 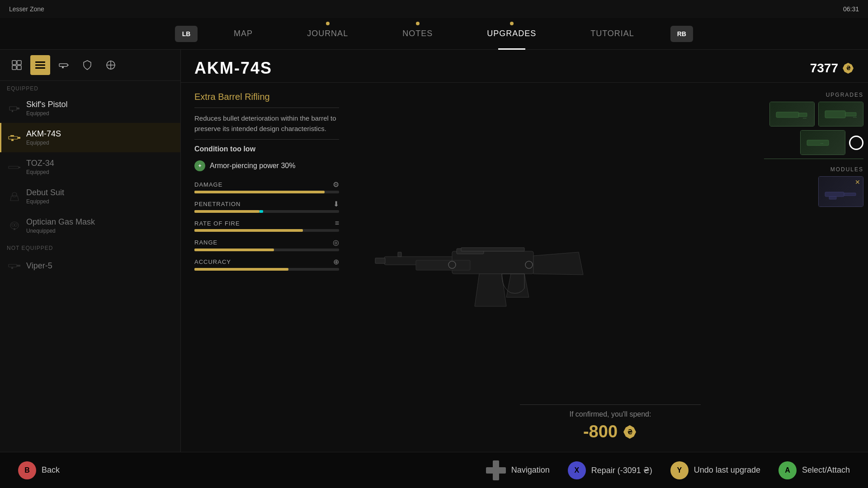 What do you see at coordinates (186, 34) in the screenshot?
I see `lb-button: LB` at bounding box center [186, 34].